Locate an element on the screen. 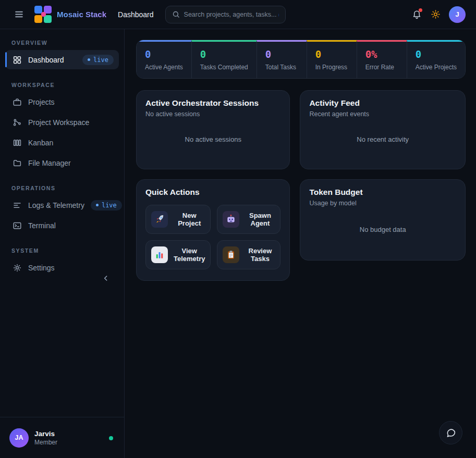  mosaic-logo-icon is located at coordinates (43, 15).